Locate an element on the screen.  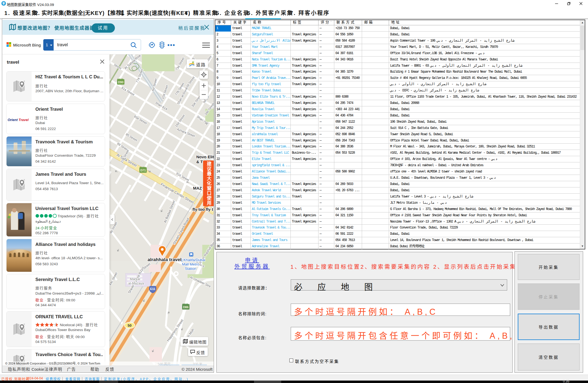
svg-text: Markar is located at coordinates (135, 279).